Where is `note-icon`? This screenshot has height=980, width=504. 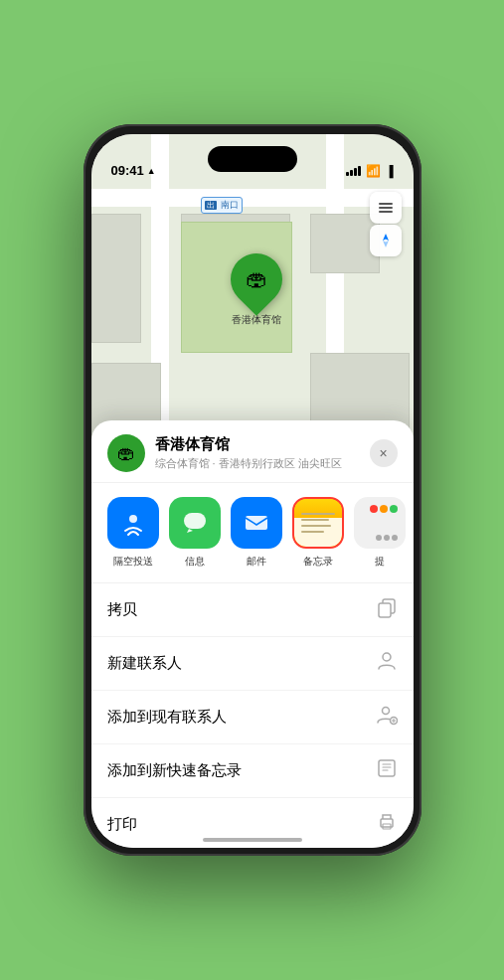 note-icon is located at coordinates (387, 771).